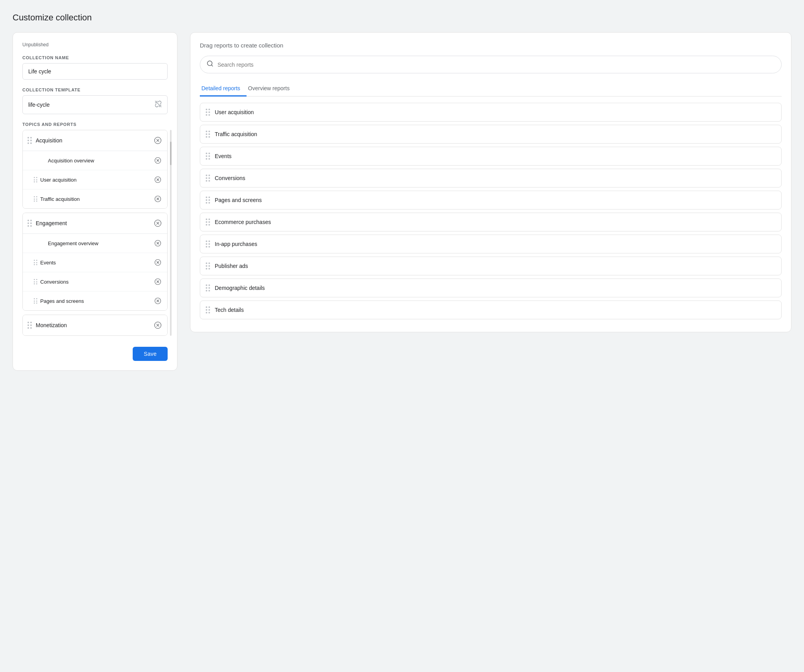  What do you see at coordinates (491, 266) in the screenshot?
I see `report-item-publisher-ads: Publisher ads` at bounding box center [491, 266].